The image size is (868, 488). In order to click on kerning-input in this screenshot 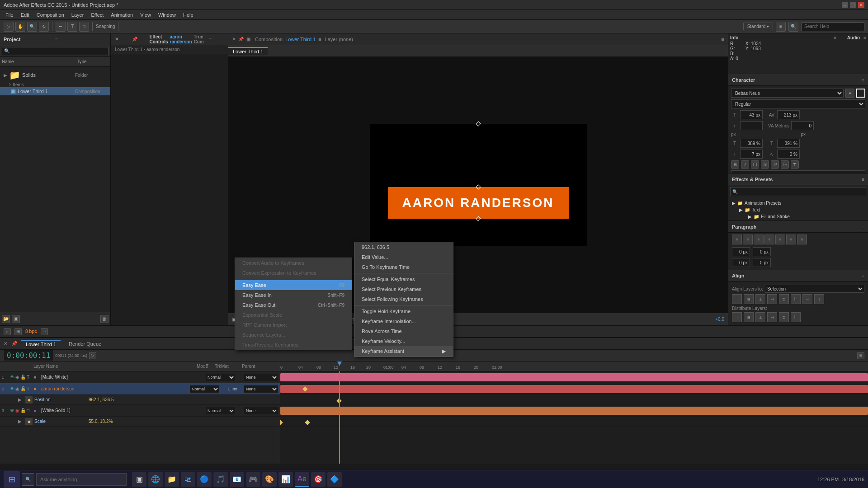, I will do `click(802, 126)`.